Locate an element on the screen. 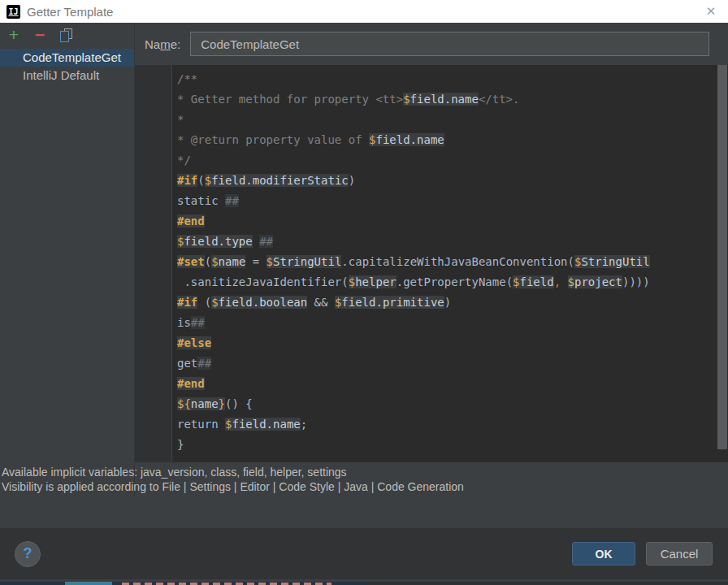  code-line: 11#if ($field.boolean && $field.primitiv… is located at coordinates (431, 302).